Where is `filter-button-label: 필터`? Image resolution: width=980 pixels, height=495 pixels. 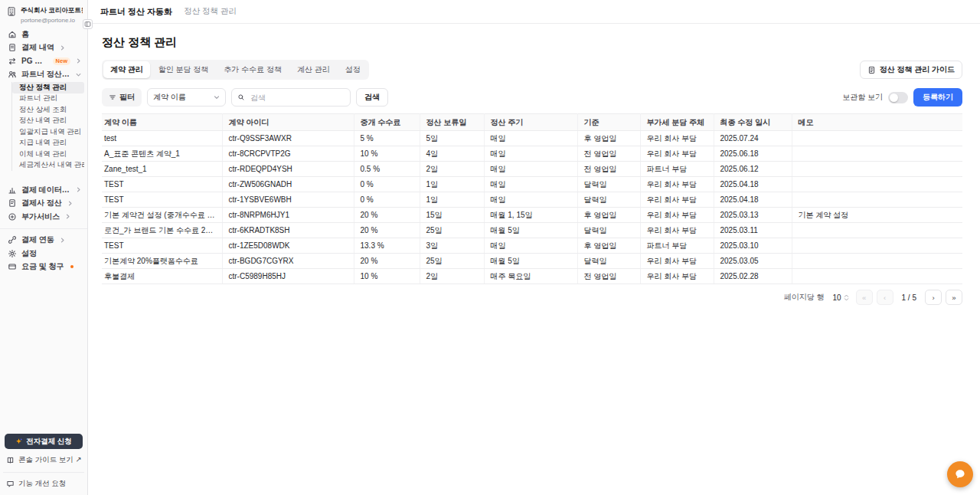 filter-button-label: 필터 is located at coordinates (127, 97).